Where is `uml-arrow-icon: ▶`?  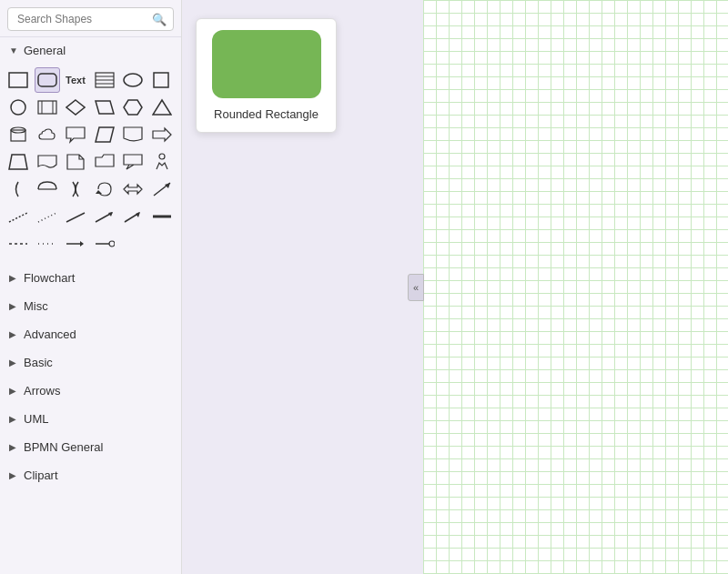
uml-arrow-icon: ▶ is located at coordinates (13, 418).